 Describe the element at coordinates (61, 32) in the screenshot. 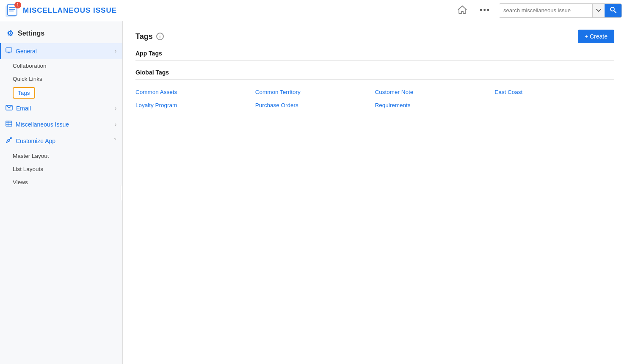

I see `settings-header: ⚙ Settings` at that location.